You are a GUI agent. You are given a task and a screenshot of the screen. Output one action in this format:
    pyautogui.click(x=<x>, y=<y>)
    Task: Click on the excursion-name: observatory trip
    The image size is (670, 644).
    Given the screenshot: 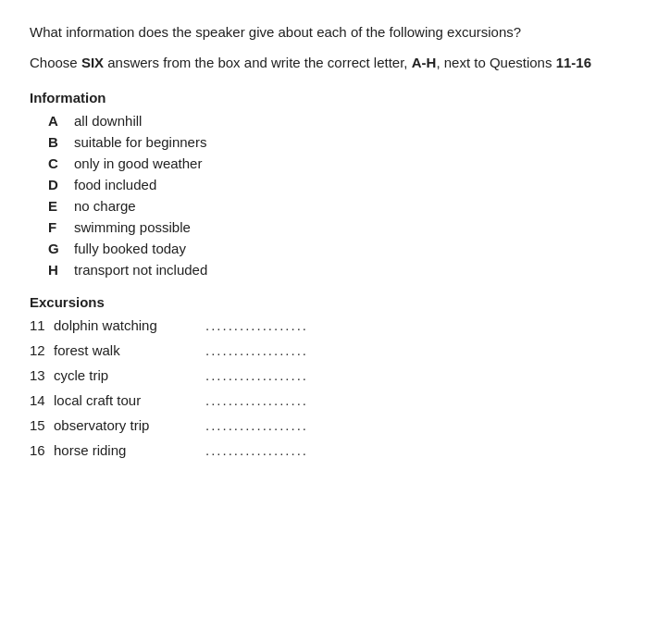 What is the action you would take?
    pyautogui.click(x=128, y=426)
    